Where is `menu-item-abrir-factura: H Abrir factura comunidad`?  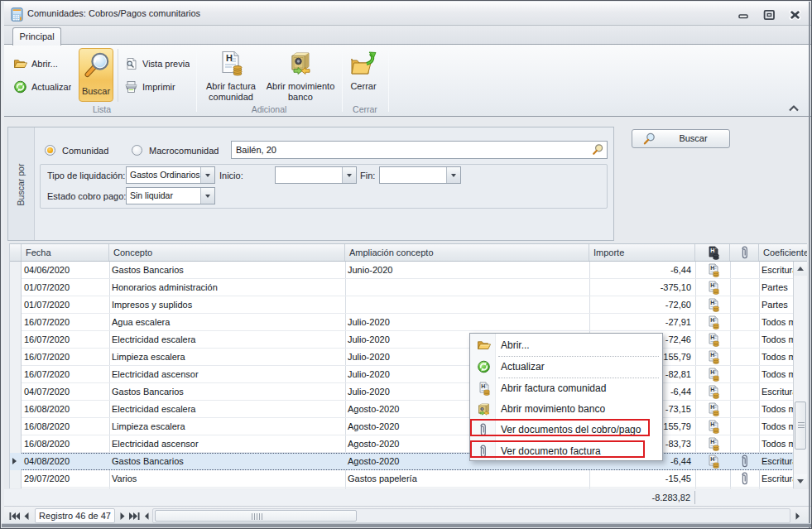 menu-item-abrir-factura: H Abrir factura comunidad is located at coordinates (566, 389).